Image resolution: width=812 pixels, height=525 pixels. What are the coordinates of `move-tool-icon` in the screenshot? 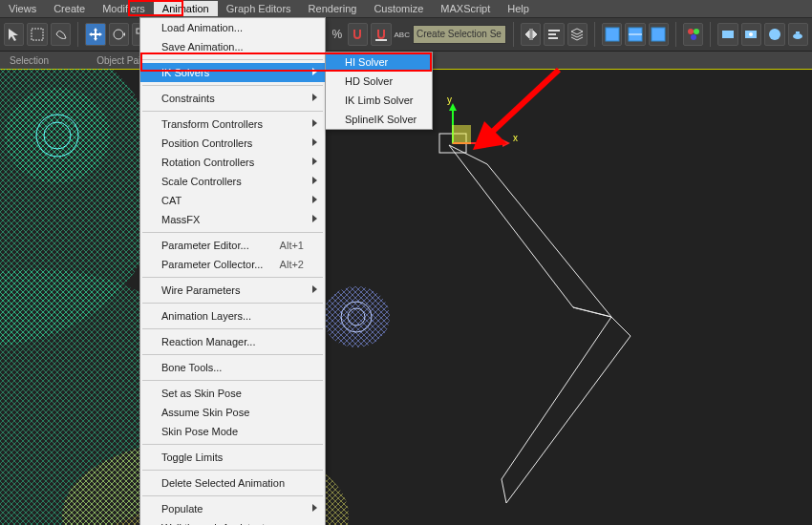 It's located at (96, 34).